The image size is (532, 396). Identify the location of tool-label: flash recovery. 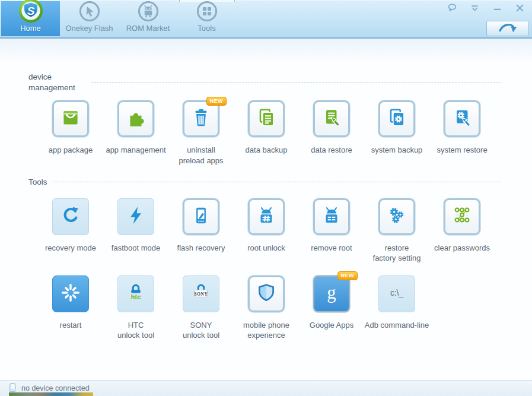
(202, 248).